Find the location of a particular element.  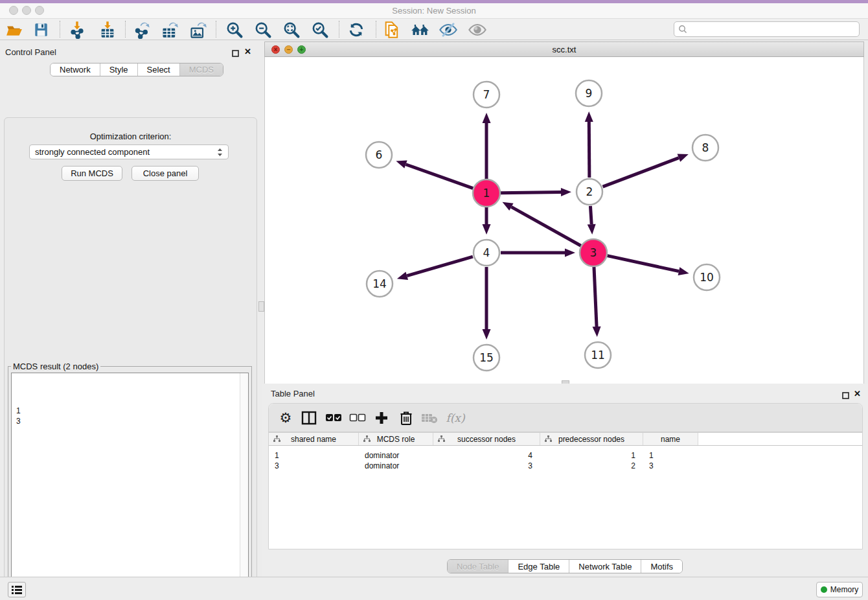

float-panel-icon is located at coordinates (236, 54).